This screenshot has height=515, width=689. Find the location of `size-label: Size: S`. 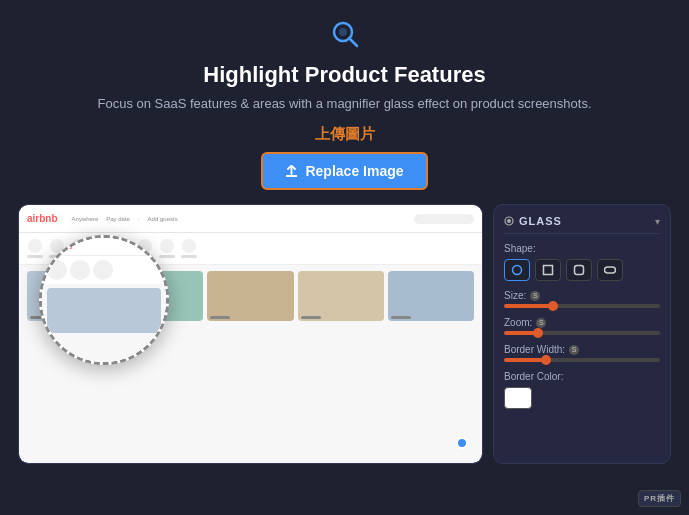

size-label: Size: S is located at coordinates (582, 296).